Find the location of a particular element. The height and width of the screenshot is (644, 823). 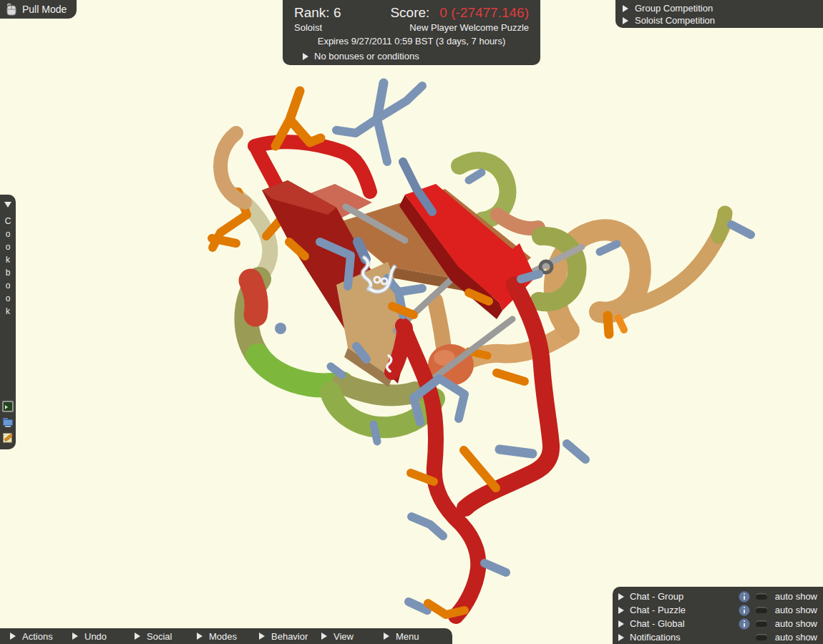

chat-panel: Chat - Group auto show Chat - Puzzle aut… is located at coordinates (718, 615).